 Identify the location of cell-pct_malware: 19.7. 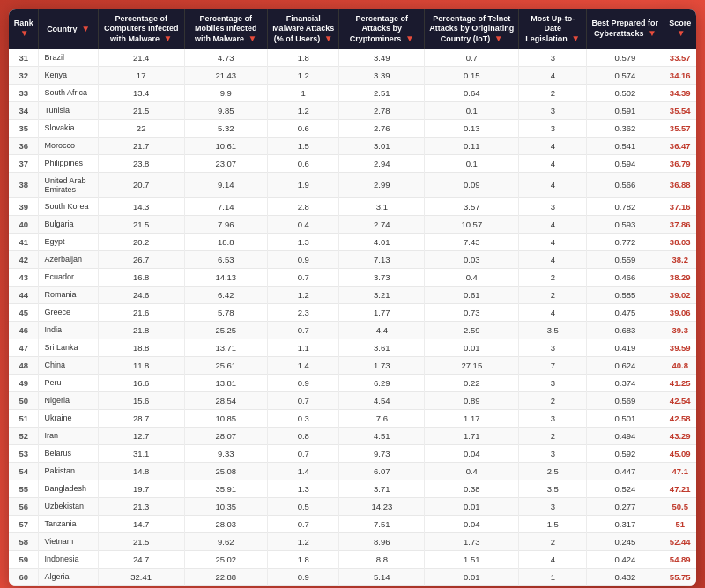
(141, 488).